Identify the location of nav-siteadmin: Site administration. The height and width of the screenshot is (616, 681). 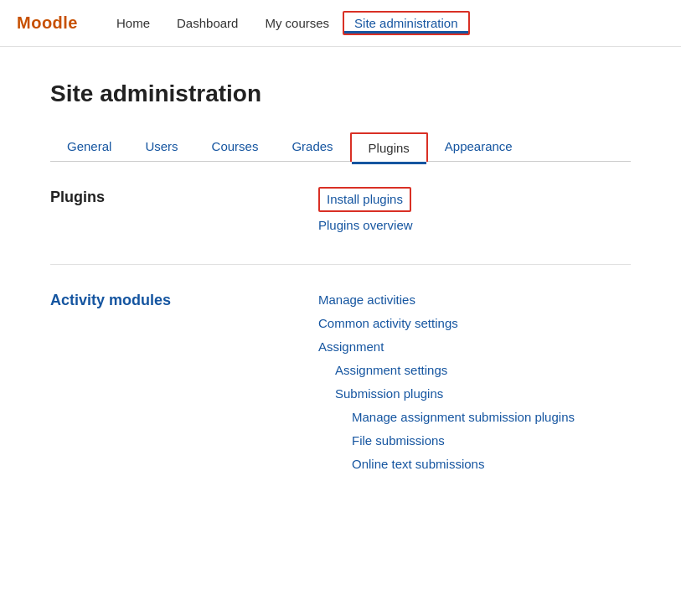
(405, 23).